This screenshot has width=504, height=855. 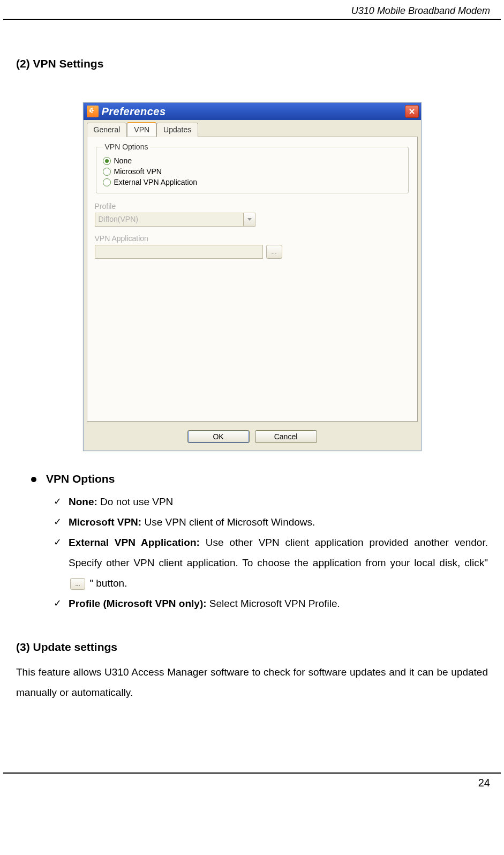 What do you see at coordinates (169, 220) in the screenshot?
I see `profile-value: Diffon(VPN)` at bounding box center [169, 220].